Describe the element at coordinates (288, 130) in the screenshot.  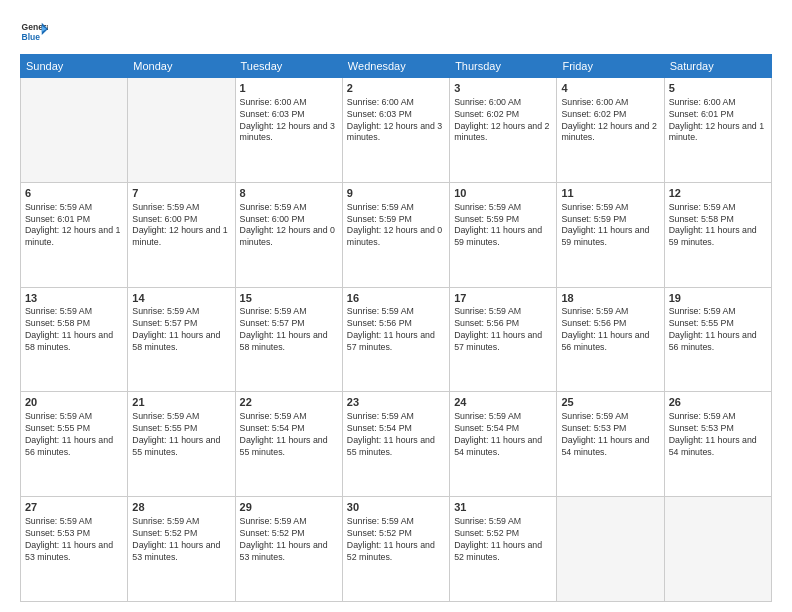
I see `day-cell: 1Sunrise: 6:00 AMSunset: 6:03 PMDaylight…` at that location.